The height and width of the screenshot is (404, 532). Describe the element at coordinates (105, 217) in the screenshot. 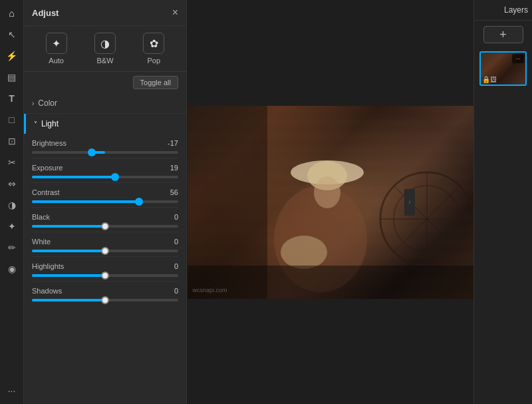

I see `black-label-row: Black 0` at that location.